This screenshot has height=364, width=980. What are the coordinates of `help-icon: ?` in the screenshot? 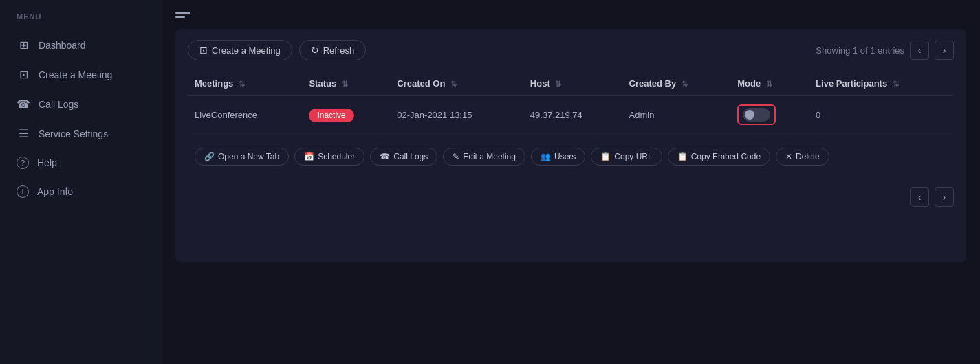 It's located at (23, 163).